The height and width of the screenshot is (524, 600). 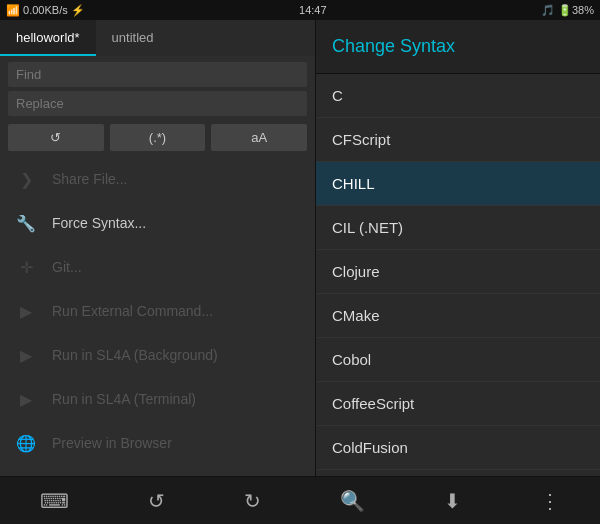 What do you see at coordinates (259, 138) in the screenshot?
I see `find-case-button: aA` at bounding box center [259, 138].